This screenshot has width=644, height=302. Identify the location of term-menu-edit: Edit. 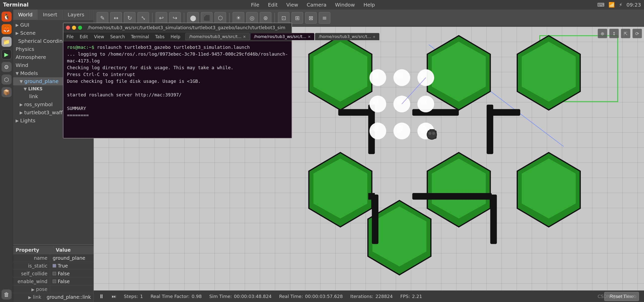
(84, 37).